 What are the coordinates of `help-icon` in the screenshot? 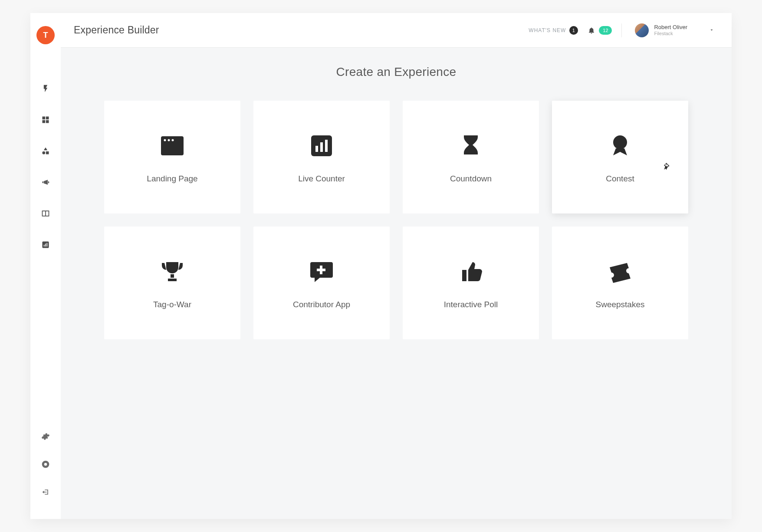 It's located at (46, 464).